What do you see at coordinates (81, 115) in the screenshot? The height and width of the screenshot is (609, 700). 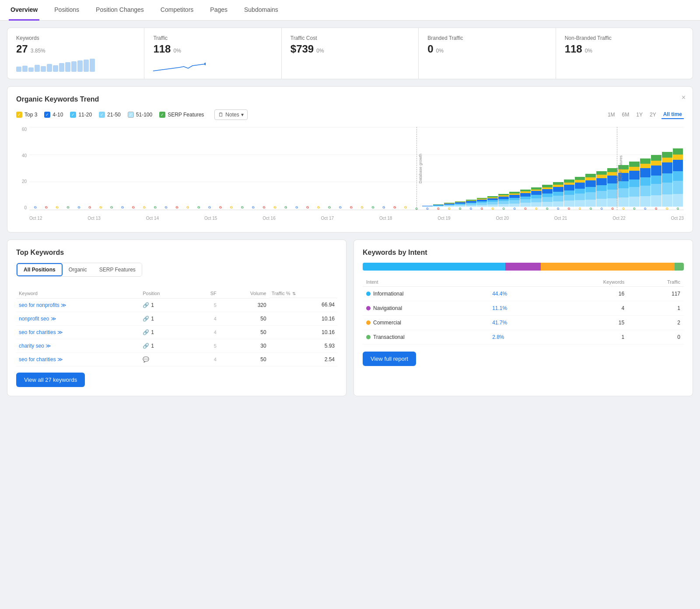 I see `legend-11-20: ✓ 11-20` at bounding box center [81, 115].